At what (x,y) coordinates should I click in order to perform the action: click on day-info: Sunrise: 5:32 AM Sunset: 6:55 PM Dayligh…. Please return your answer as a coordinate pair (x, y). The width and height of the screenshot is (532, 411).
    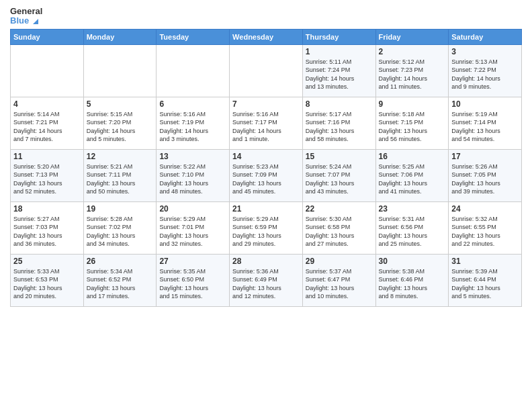
    Looking at the image, I should click on (485, 232).